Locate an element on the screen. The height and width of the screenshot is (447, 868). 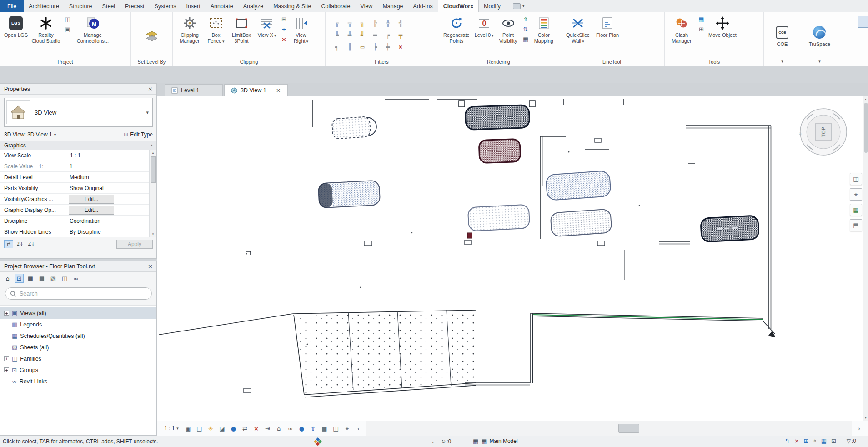
browser-filter-icon: ⊡ is located at coordinates (19, 278).